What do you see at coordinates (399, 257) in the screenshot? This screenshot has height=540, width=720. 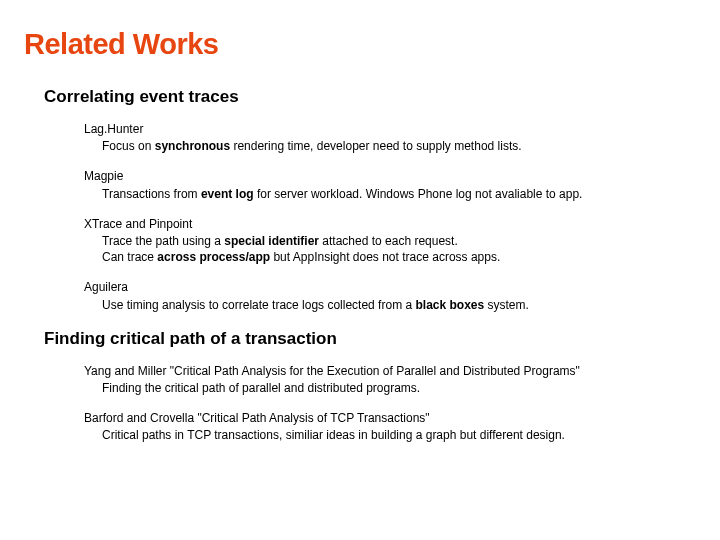 I see `item-desc: Can trace across process/app but AppInsi…` at bounding box center [399, 257].